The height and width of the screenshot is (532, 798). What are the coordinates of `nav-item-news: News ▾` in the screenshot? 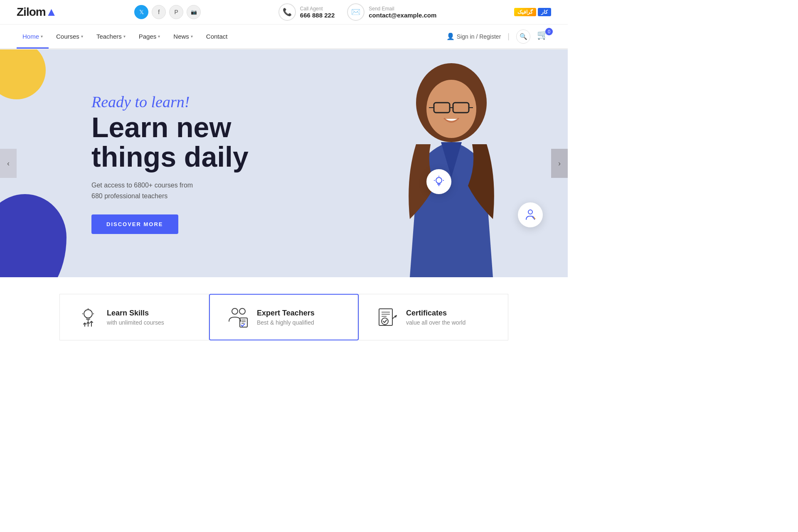 It's located at (183, 37).